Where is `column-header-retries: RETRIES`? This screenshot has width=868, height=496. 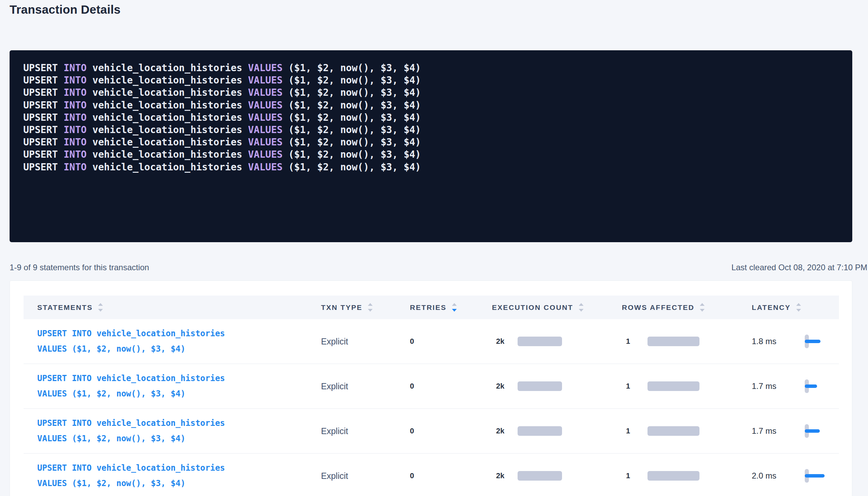 column-header-retries: RETRIES is located at coordinates (437, 307).